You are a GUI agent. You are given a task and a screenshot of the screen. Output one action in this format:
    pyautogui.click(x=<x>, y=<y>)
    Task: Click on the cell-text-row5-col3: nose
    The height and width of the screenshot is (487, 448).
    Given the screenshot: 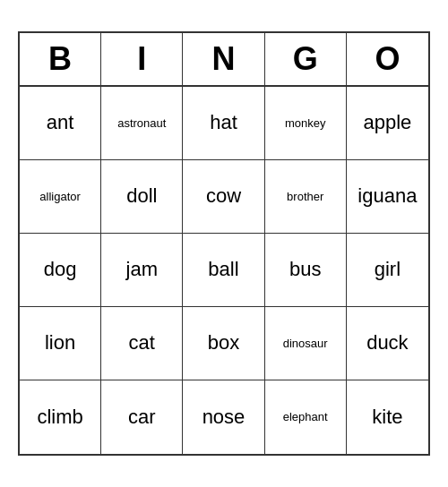 What is the action you would take?
    pyautogui.click(x=224, y=417)
    